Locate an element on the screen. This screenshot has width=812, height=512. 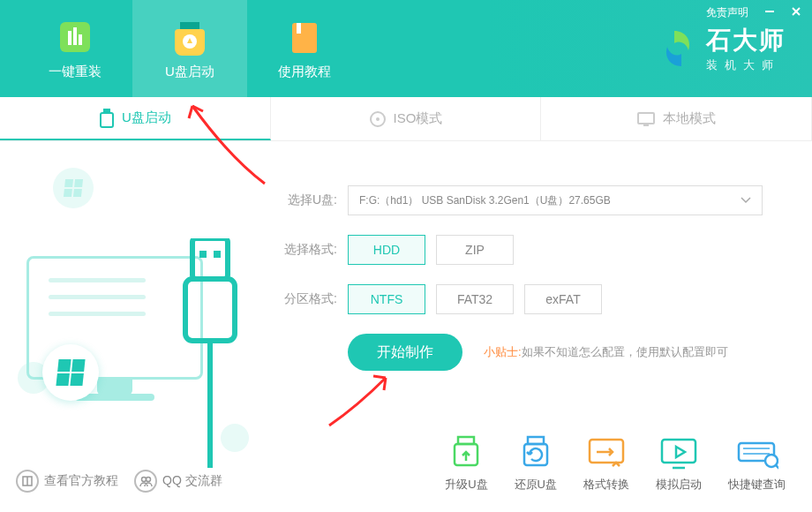
tip-text: 如果不知道怎么配置，使用默认配置即可 is located at coordinates (625, 351).